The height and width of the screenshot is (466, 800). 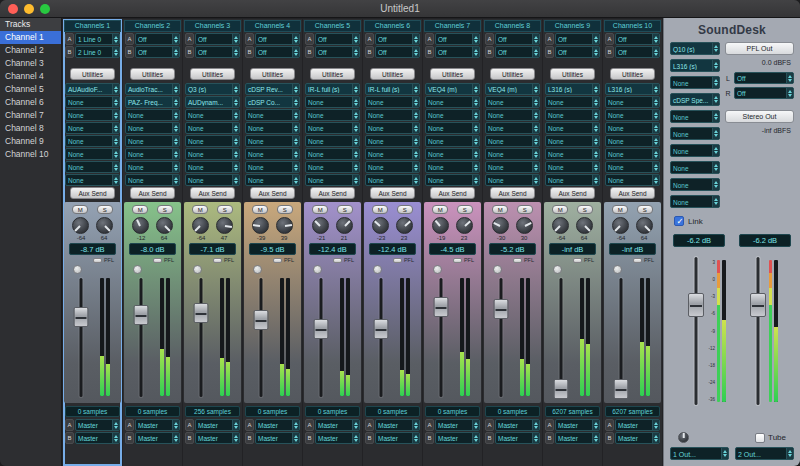 I want to click on channel-header: Channels 7, so click(x=452, y=26).